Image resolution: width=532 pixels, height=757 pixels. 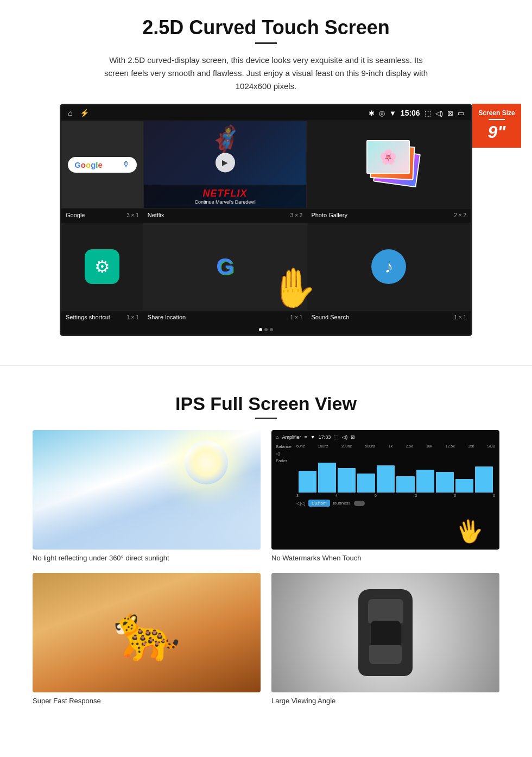 What do you see at coordinates (70, 113) in the screenshot?
I see `home-icon: ⌂` at bounding box center [70, 113].